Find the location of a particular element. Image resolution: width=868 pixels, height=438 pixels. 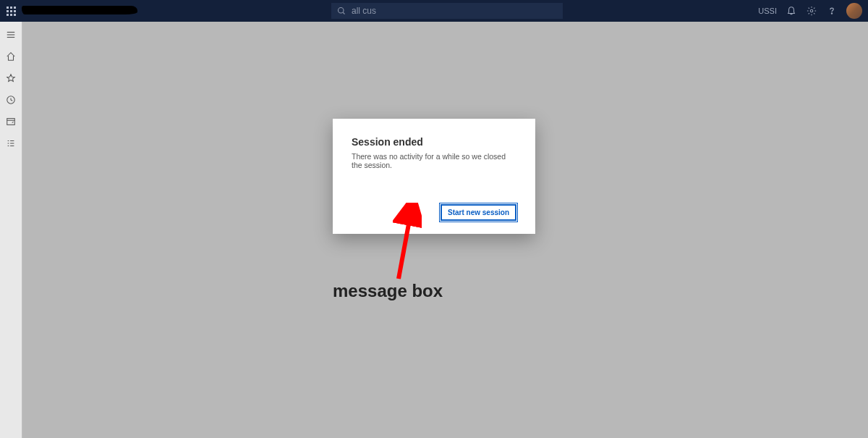

home-icon is located at coordinates (11, 56).